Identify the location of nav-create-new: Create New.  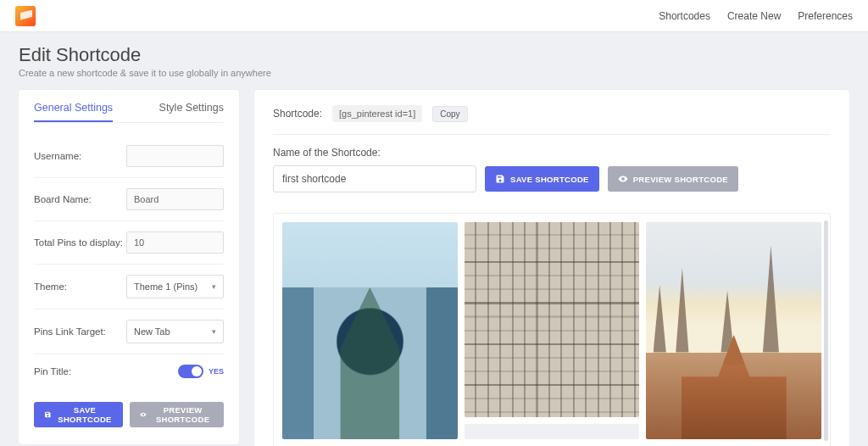
(754, 16).